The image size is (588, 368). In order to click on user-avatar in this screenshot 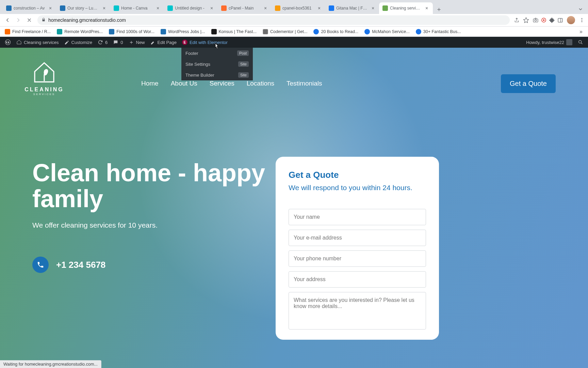, I will do `click(569, 42)`.